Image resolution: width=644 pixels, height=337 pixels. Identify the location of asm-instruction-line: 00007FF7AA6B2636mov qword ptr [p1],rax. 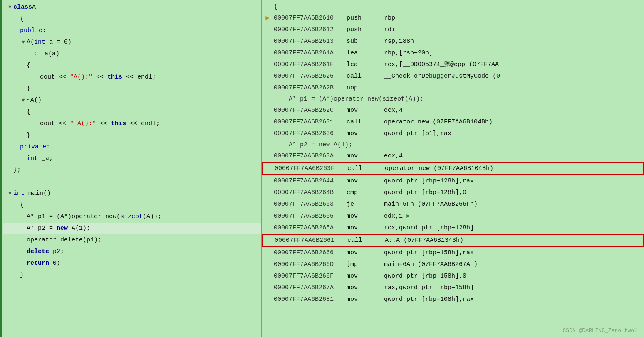
(453, 134).